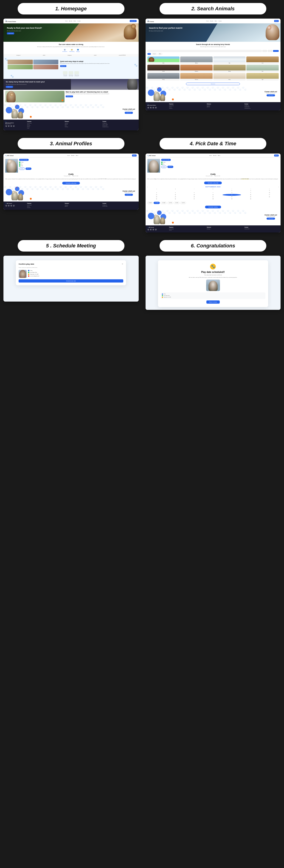 The height and width of the screenshot is (868, 284). What do you see at coordinates (151, 108) in the screenshot?
I see `facebook-icon-2: fb` at bounding box center [151, 108].